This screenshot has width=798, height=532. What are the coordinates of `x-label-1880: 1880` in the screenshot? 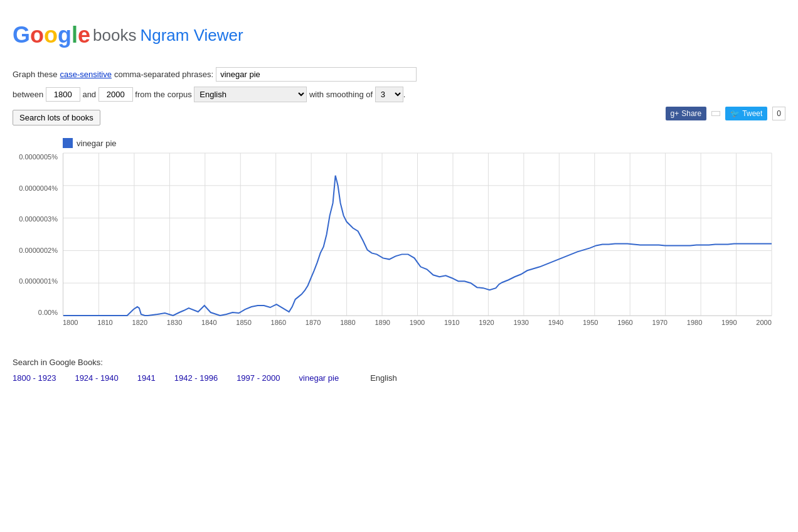 It's located at (348, 322).